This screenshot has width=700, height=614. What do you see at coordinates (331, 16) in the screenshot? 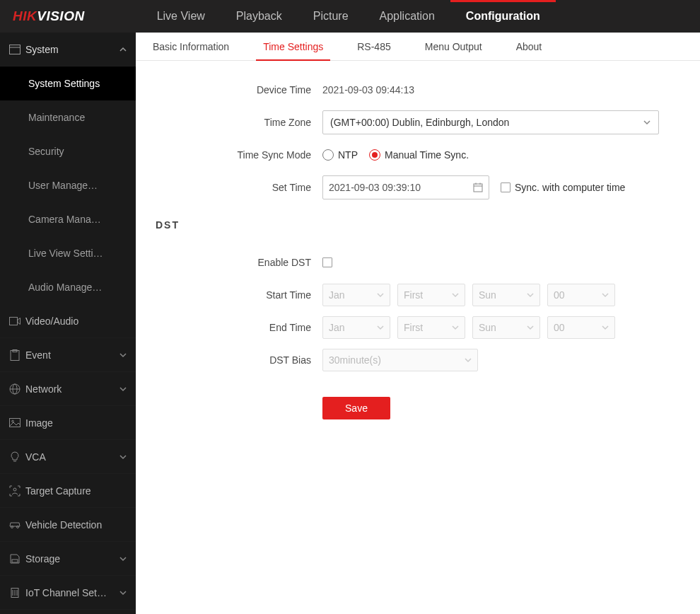
I see `tab-picture: Picture` at bounding box center [331, 16].